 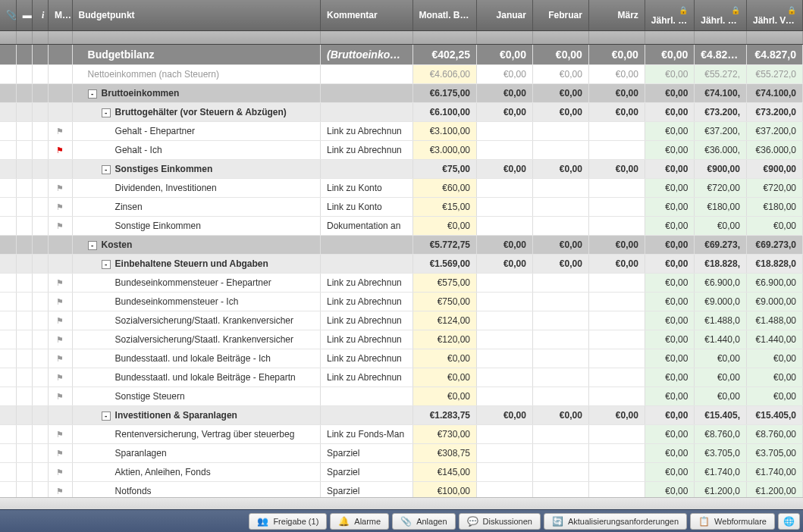 What do you see at coordinates (196, 246) in the screenshot?
I see `cell-name: -Kosten` at bounding box center [196, 246].